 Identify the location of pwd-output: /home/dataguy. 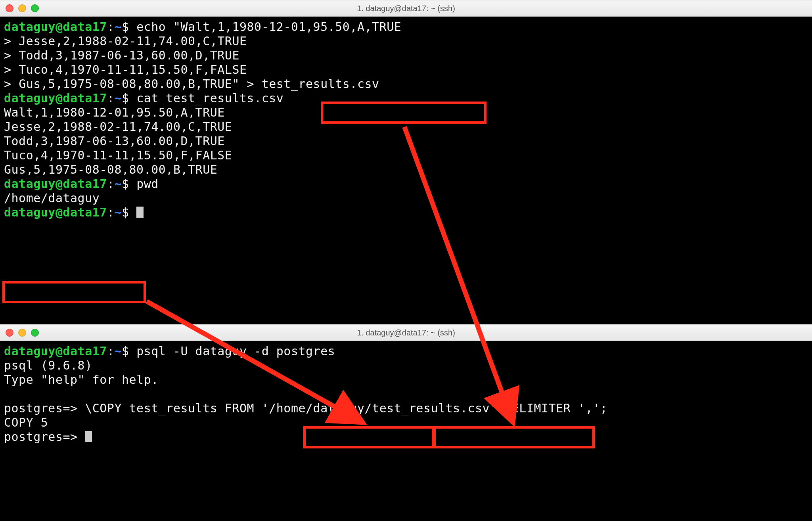
(52, 198).